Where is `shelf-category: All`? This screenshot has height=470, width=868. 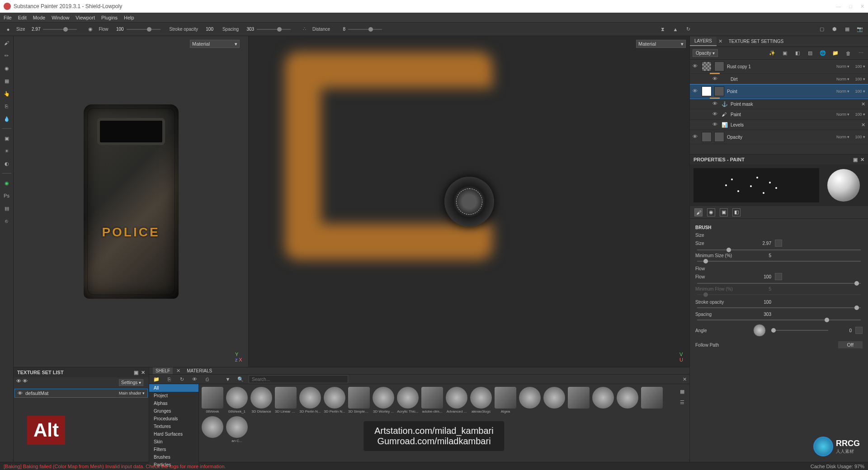
shelf-category: All is located at coordinates (174, 388).